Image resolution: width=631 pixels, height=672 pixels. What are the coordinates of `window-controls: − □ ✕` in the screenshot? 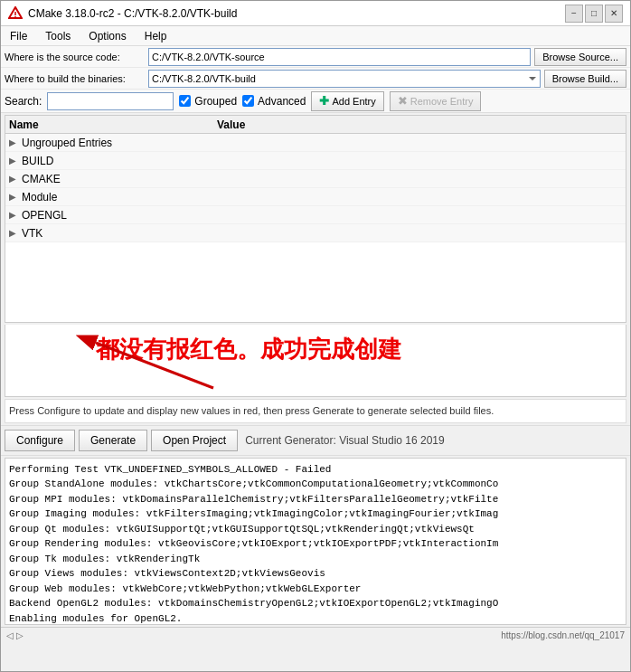 It's located at (594, 14).